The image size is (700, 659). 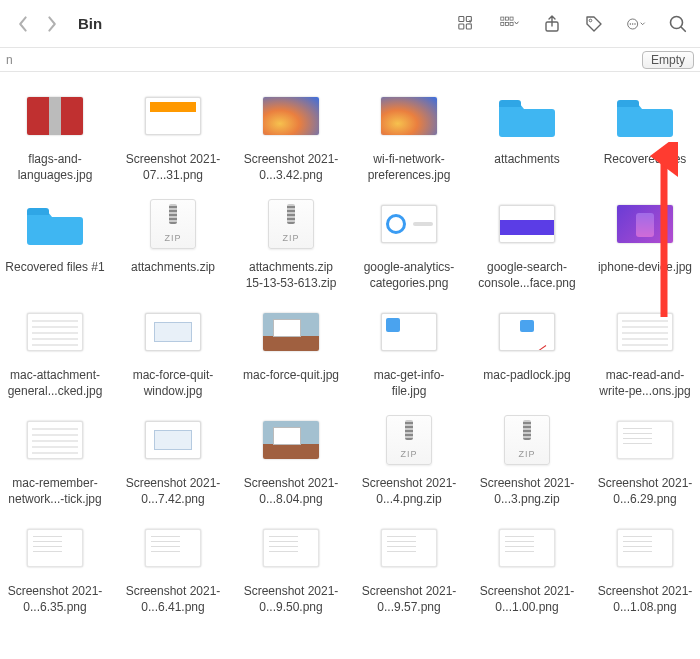 What do you see at coordinates (527, 244) in the screenshot?
I see `file-item: google-search-console...face.png` at bounding box center [527, 244].